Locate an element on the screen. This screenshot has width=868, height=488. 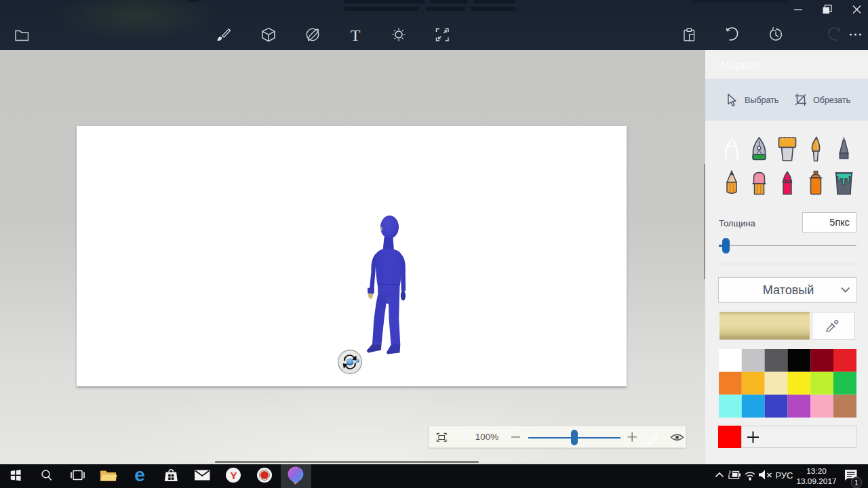
svg-text: Y is located at coordinates (233, 476).